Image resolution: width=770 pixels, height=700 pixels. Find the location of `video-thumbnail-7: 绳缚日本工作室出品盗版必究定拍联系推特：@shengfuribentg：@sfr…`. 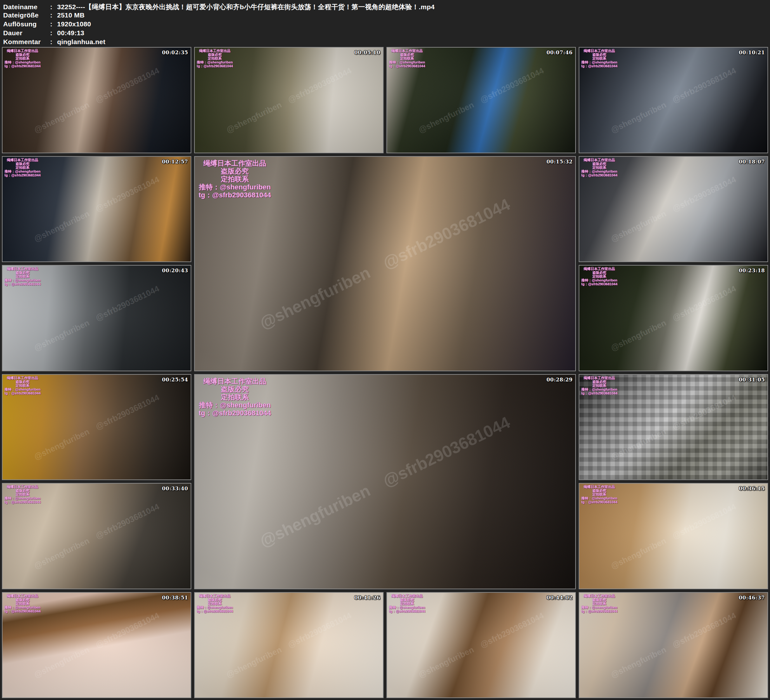

video-thumbnail-7: 绳缚日本工作室出品盗版必究定拍联系推特：@shengfuribentg：@sfr… is located at coordinates (673, 209).